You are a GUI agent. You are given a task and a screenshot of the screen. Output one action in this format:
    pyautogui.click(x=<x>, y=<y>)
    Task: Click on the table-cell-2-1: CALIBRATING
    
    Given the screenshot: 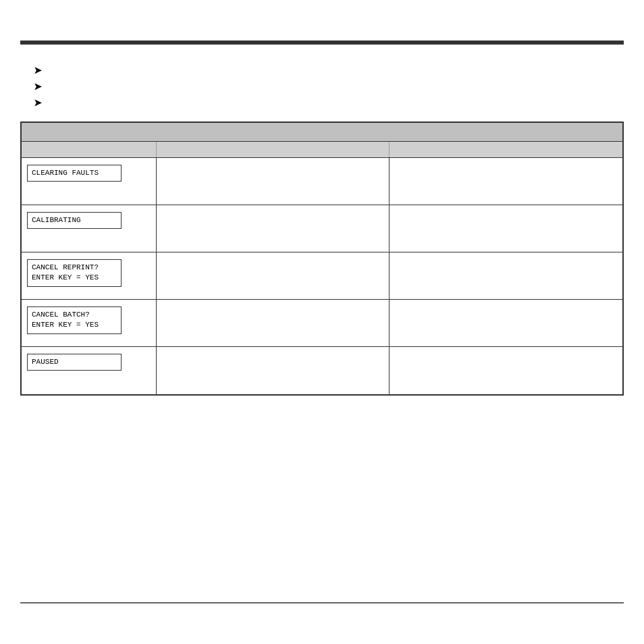 What is the action you would take?
    pyautogui.click(x=89, y=228)
    